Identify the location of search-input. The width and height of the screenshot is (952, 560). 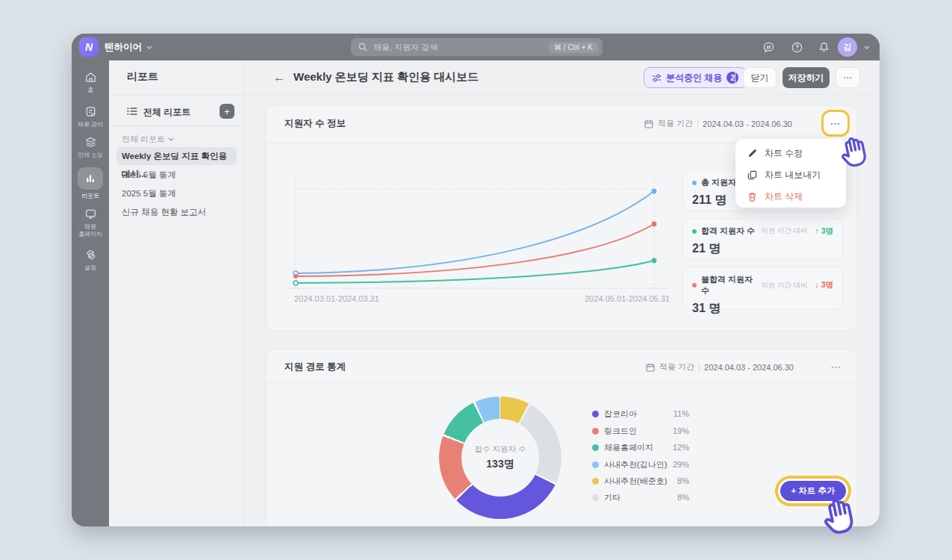
(458, 47).